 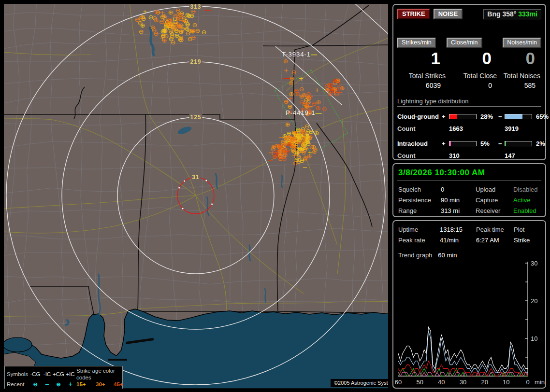 I want to click on strikes-per-min-value: 1, so click(x=422, y=60).